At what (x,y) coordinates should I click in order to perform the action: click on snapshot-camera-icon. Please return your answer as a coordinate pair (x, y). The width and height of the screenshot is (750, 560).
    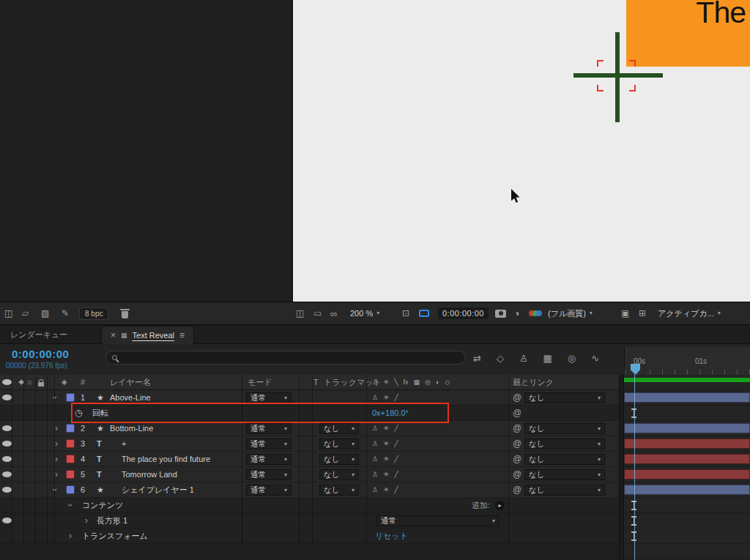
    Looking at the image, I should click on (501, 313).